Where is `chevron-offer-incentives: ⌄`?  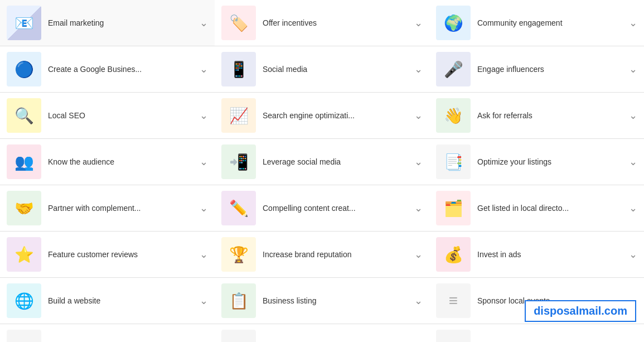
chevron-offer-incentives: ⌄ is located at coordinates (418, 23).